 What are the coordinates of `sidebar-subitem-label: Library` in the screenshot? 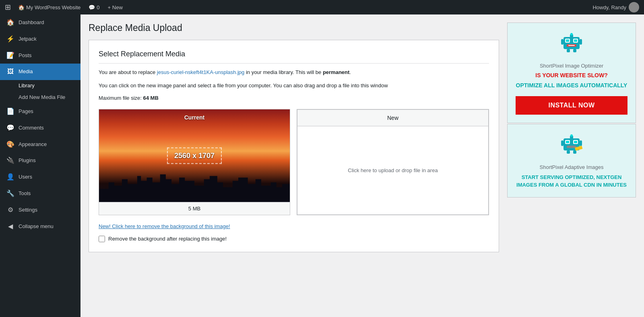 It's located at (27, 86).